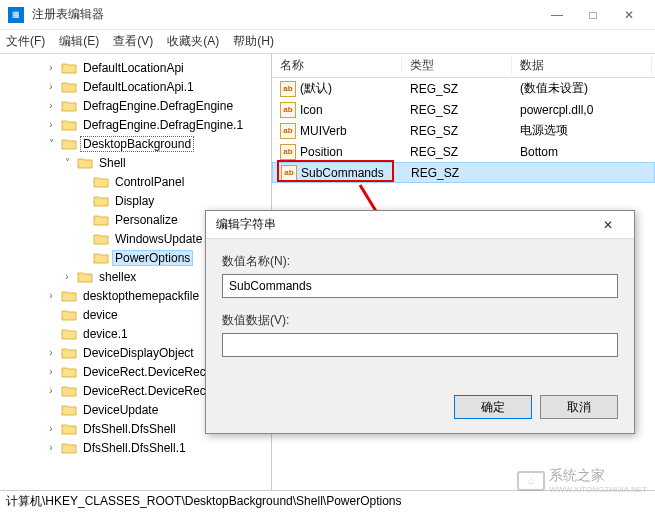 This screenshot has width=655, height=518. What do you see at coordinates (134, 448) in the screenshot?
I see `tree-item-label: DfsShell.DfsShell.1` at bounding box center [134, 448].